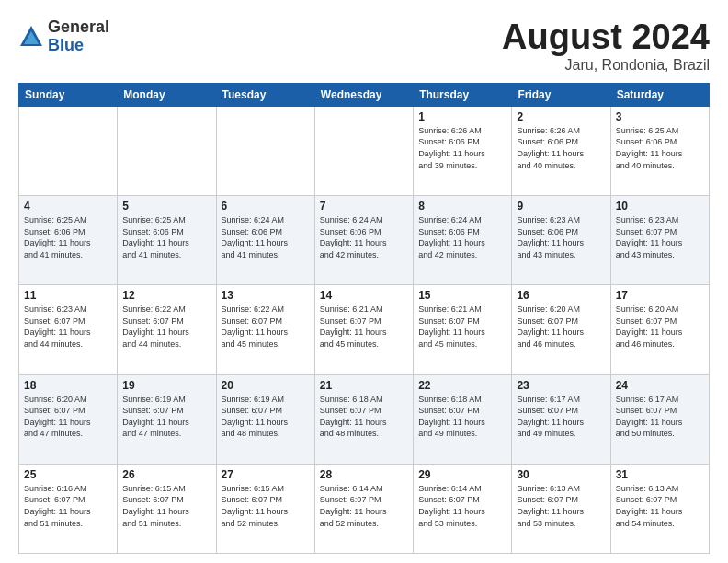 Image resolution: width=728 pixels, height=563 pixels. What do you see at coordinates (266, 475) in the screenshot?
I see `day-number: 27` at bounding box center [266, 475].